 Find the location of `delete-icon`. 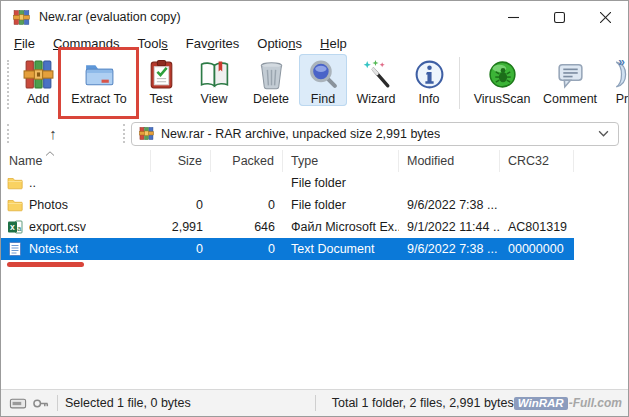

delete-icon is located at coordinates (272, 74).